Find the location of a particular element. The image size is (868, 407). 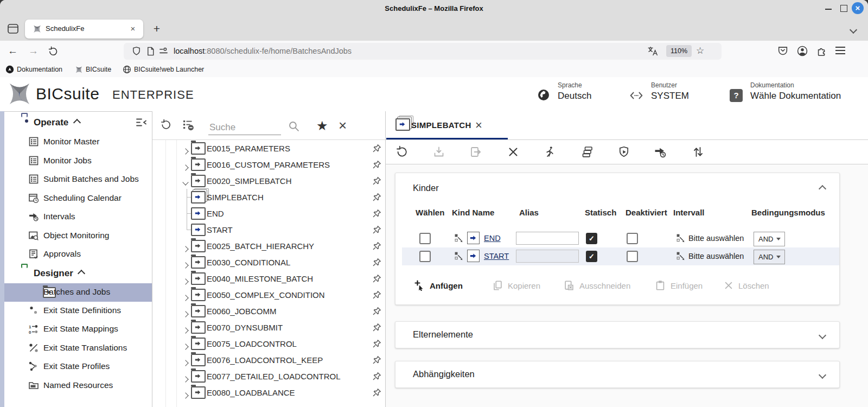

ausschneiden-button: Ausschneiden is located at coordinates (597, 285).